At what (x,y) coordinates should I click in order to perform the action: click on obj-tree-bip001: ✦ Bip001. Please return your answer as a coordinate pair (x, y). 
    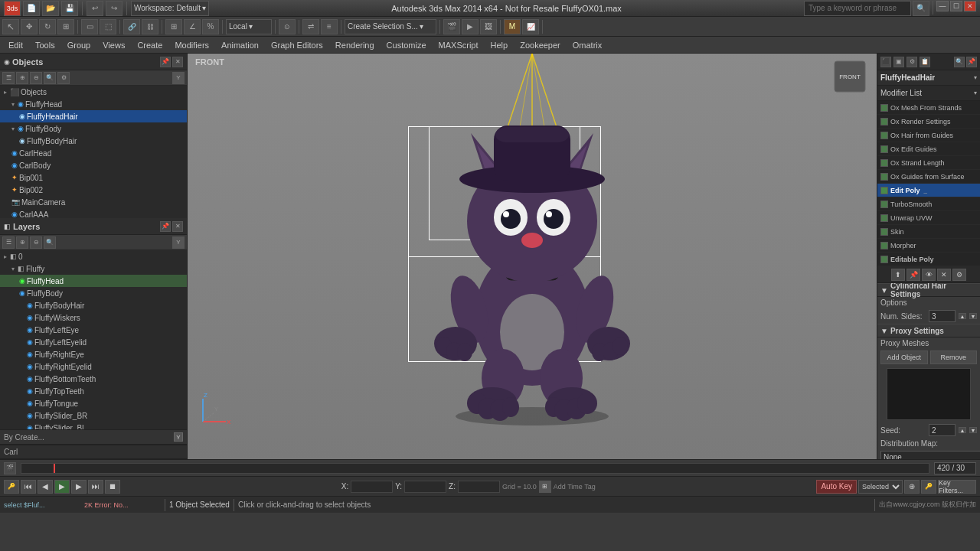
    Looking at the image, I should click on (93, 178).